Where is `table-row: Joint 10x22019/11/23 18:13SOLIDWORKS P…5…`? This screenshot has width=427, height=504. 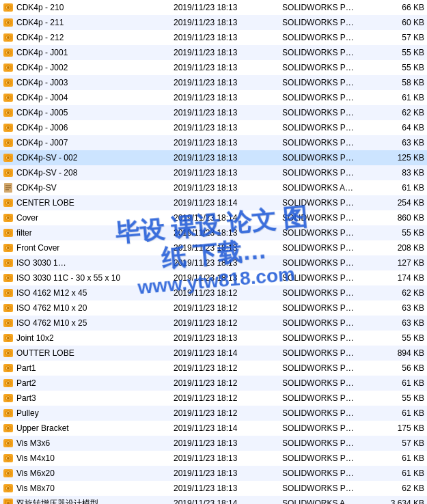
table-row: Joint 10x22019/11/23 18:13SOLIDWORKS P…5… is located at coordinates (213, 338).